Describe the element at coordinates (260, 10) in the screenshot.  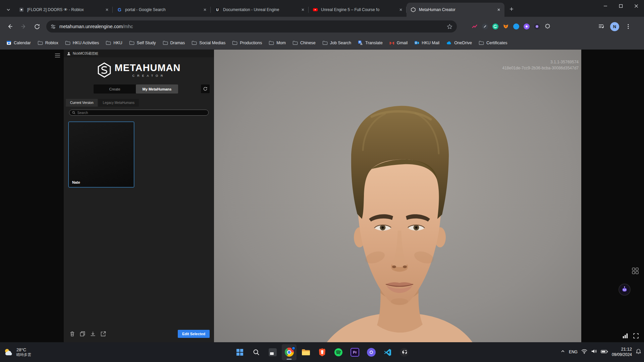
I see `tab-unreal-docs: U Documentation - Unreal Engine` at that location.